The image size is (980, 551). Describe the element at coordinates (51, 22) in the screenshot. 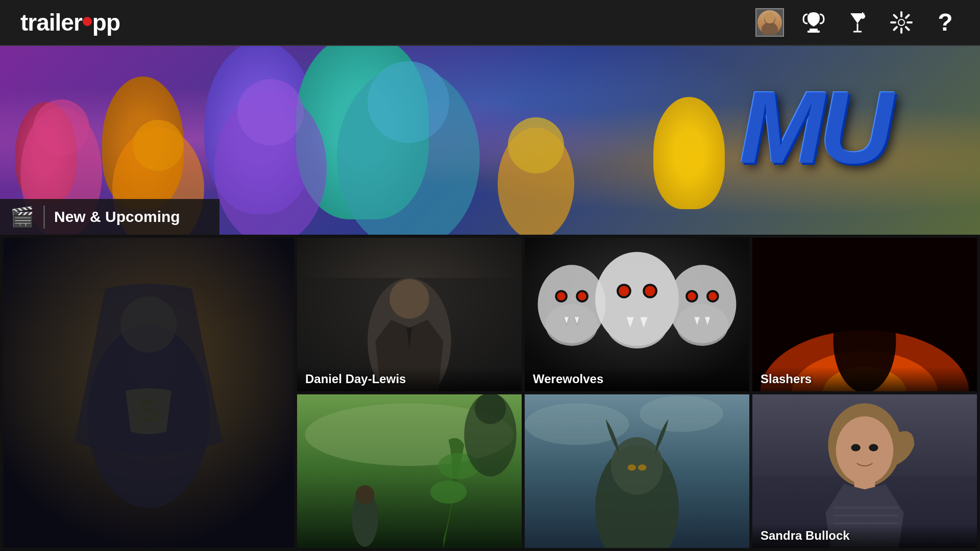

I see `logo-text: trailer` at that location.